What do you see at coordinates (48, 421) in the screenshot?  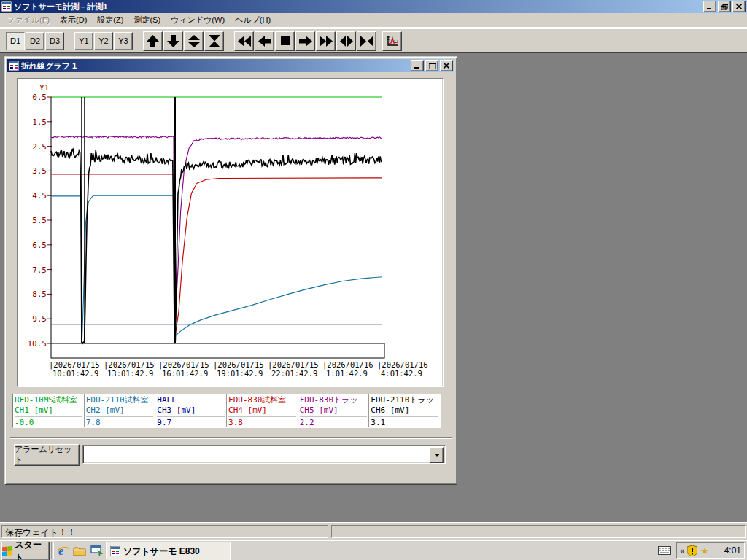 I see `channel-value: -0.0` at bounding box center [48, 421].